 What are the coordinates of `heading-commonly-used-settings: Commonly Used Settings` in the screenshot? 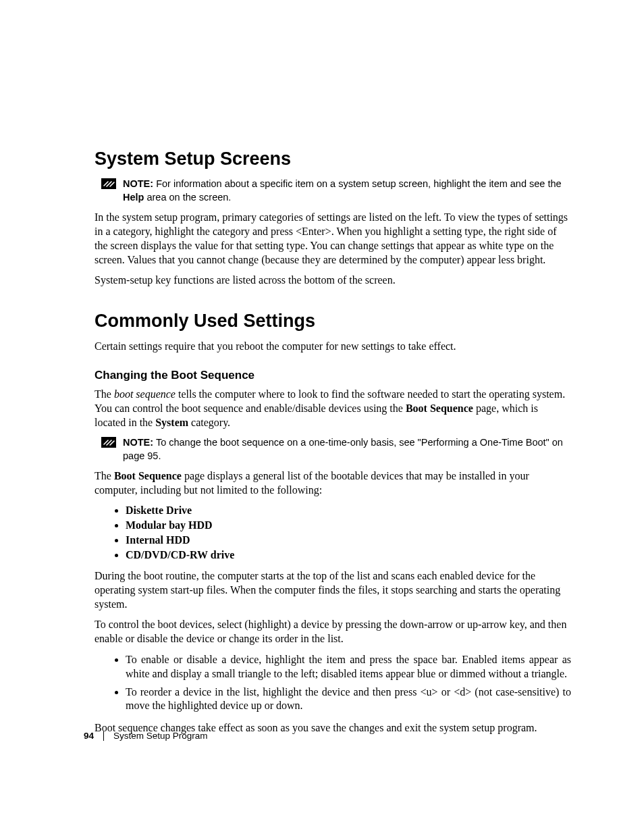 It's located at (333, 321).